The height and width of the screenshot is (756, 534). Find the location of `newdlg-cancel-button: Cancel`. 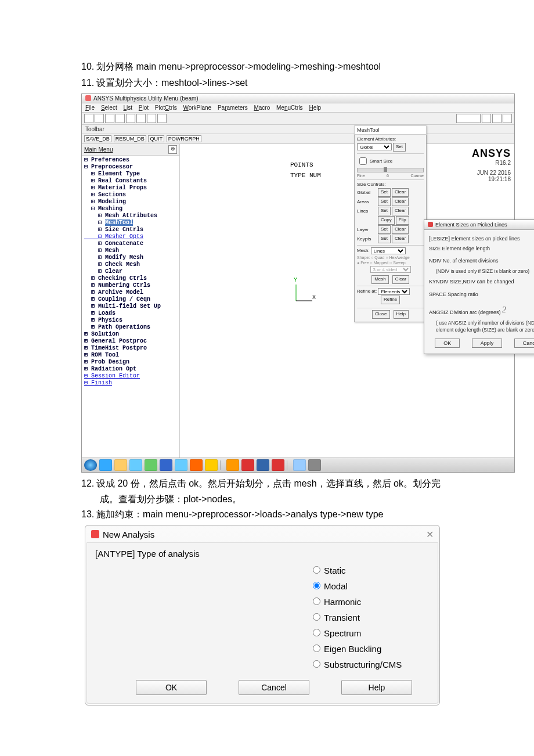

newdlg-cancel-button: Cancel is located at coordinates (274, 687).